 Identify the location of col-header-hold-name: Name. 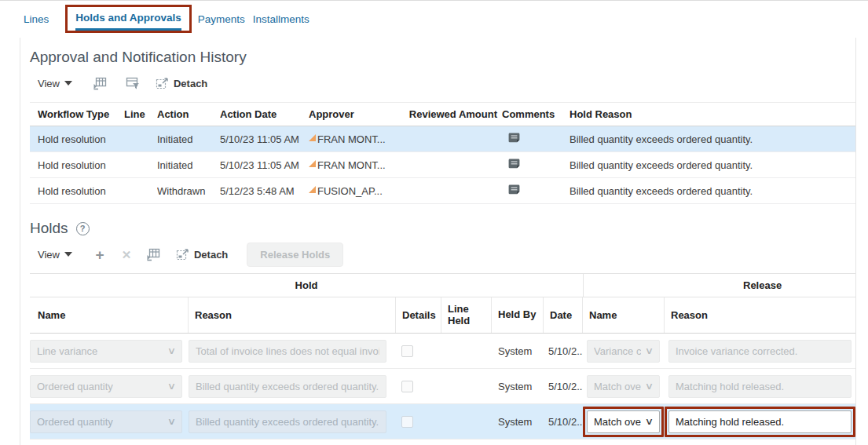
(109, 316).